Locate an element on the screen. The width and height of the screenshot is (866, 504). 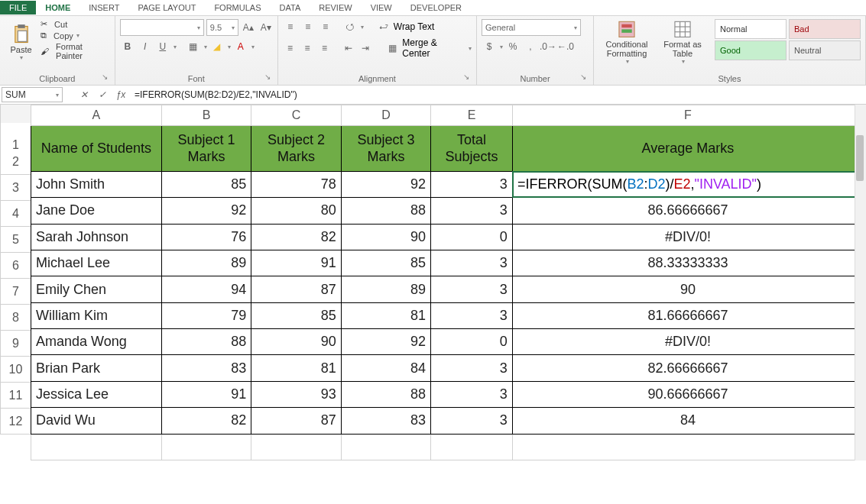
cell: Jane Doe is located at coordinates (96, 211).